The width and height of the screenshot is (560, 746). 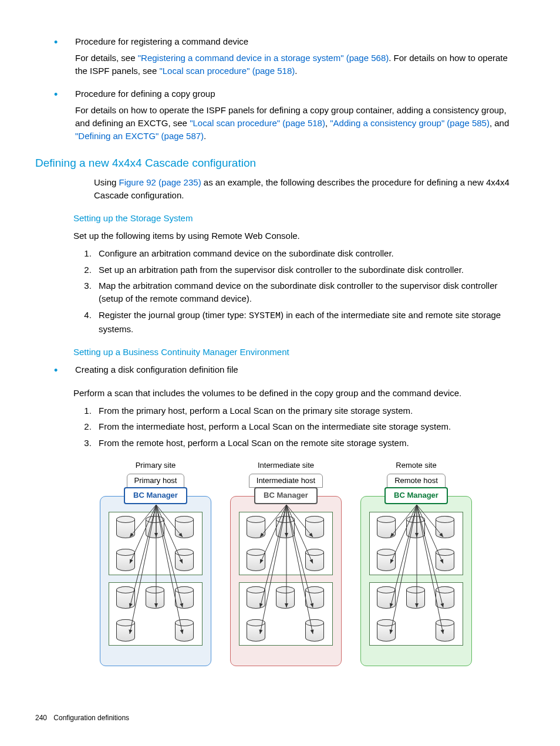 I want to click on code-system: SYSTEM, so click(x=265, y=316).